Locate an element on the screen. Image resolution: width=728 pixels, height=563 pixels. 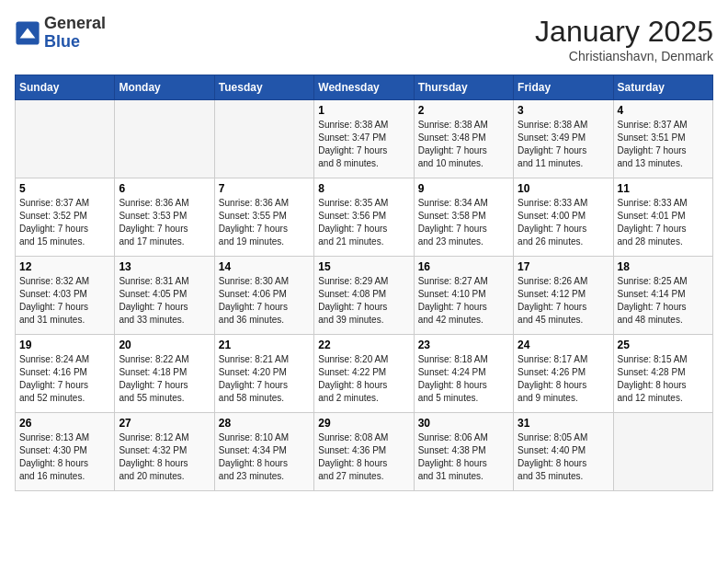
weekday-header-thursday: Thursday is located at coordinates (463, 88).